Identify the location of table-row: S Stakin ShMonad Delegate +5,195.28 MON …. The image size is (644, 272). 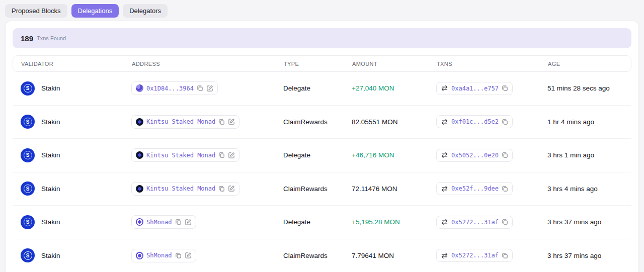
(322, 222).